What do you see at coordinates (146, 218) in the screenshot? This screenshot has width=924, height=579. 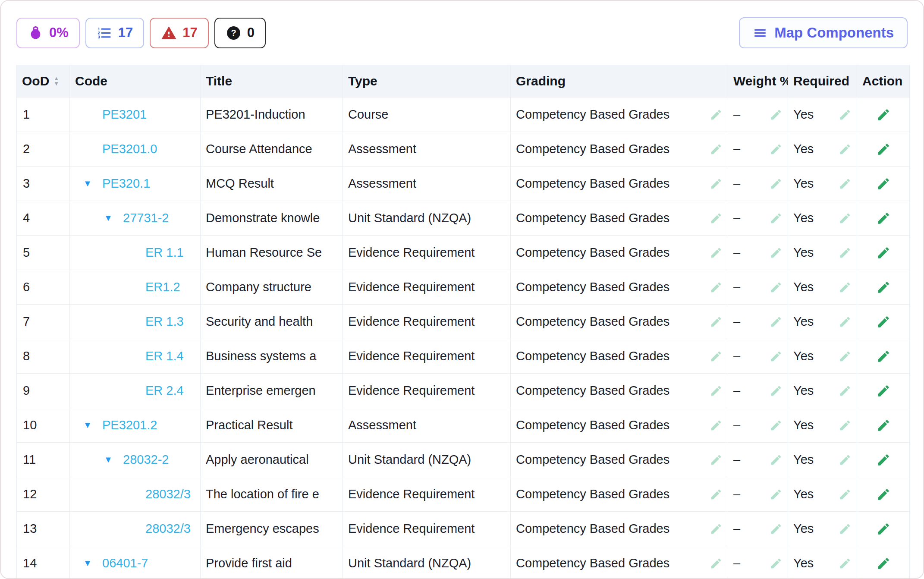 I see `code-link: 27731-2` at bounding box center [146, 218].